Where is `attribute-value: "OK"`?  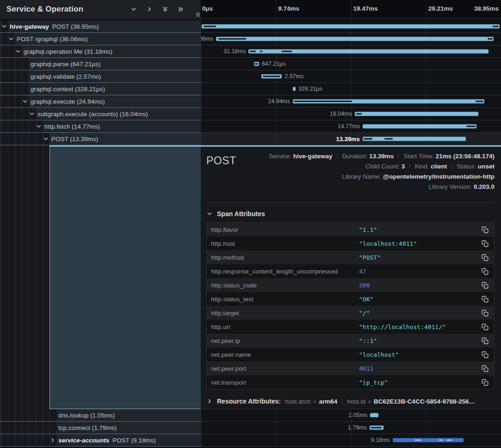 attribute-value: "OK" is located at coordinates (420, 299).